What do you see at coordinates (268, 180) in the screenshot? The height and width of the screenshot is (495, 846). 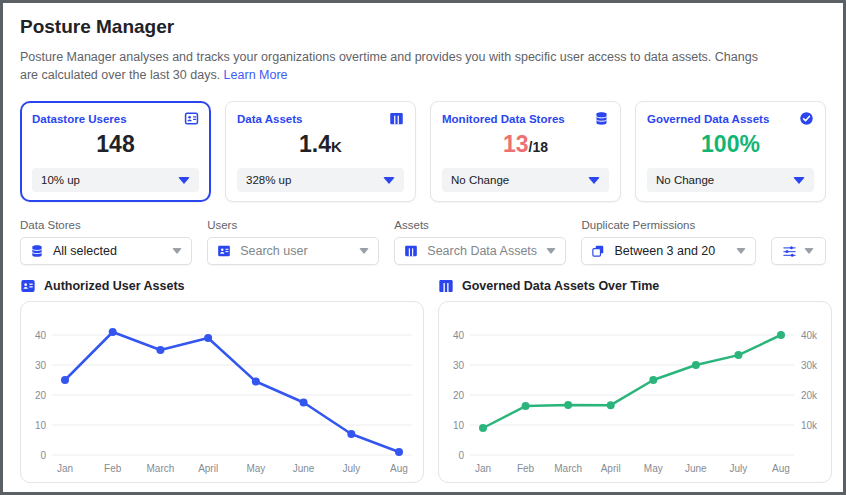 I see `trend-label: 328% up` at bounding box center [268, 180].